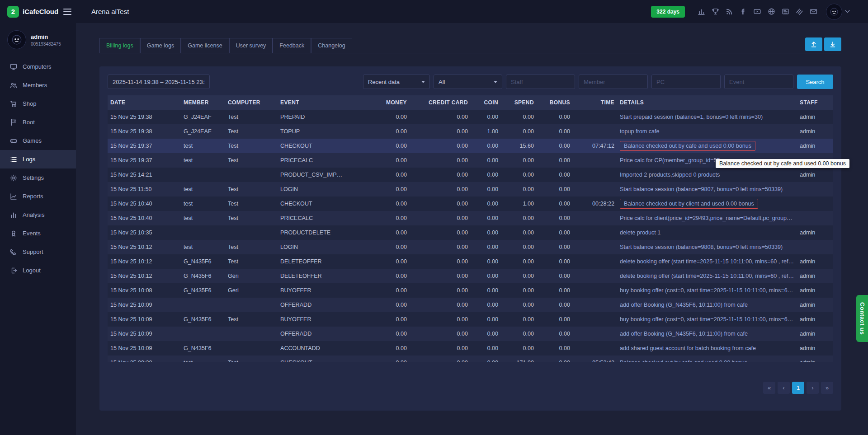 This screenshot has height=435, width=868. What do you see at coordinates (815, 82) in the screenshot?
I see `search-button: Search` at bounding box center [815, 82].